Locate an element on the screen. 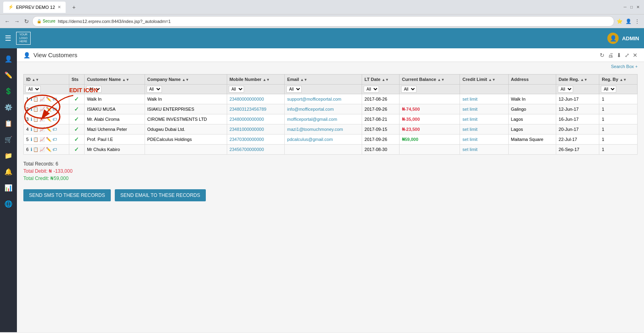  total-records: Total Records: 6 is located at coordinates (330, 164).